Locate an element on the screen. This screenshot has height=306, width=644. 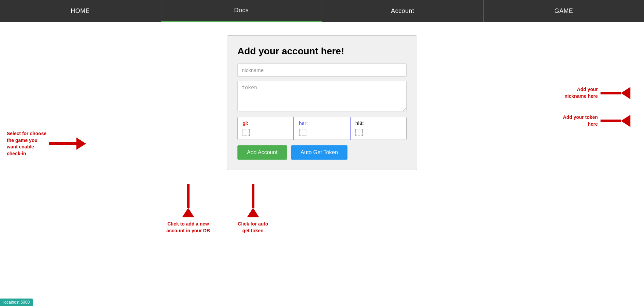
arrow-auto-token-icon is located at coordinates (253, 201).